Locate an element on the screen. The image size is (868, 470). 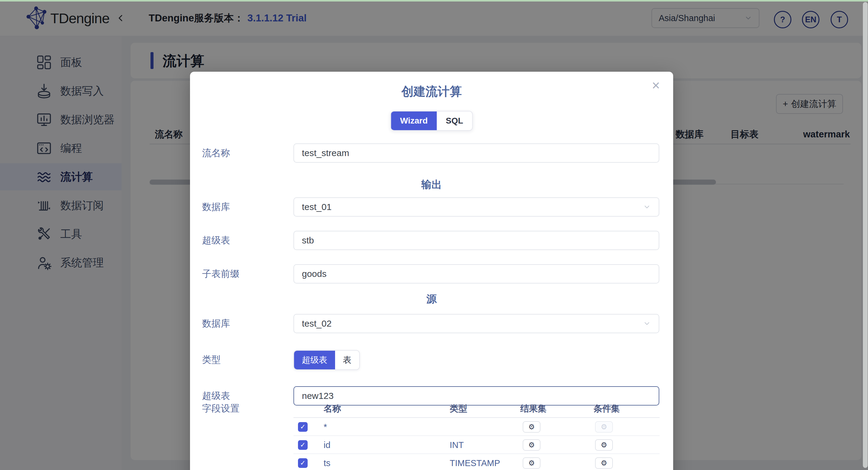
fields-header-condition-set: 条件集 is located at coordinates (607, 409).